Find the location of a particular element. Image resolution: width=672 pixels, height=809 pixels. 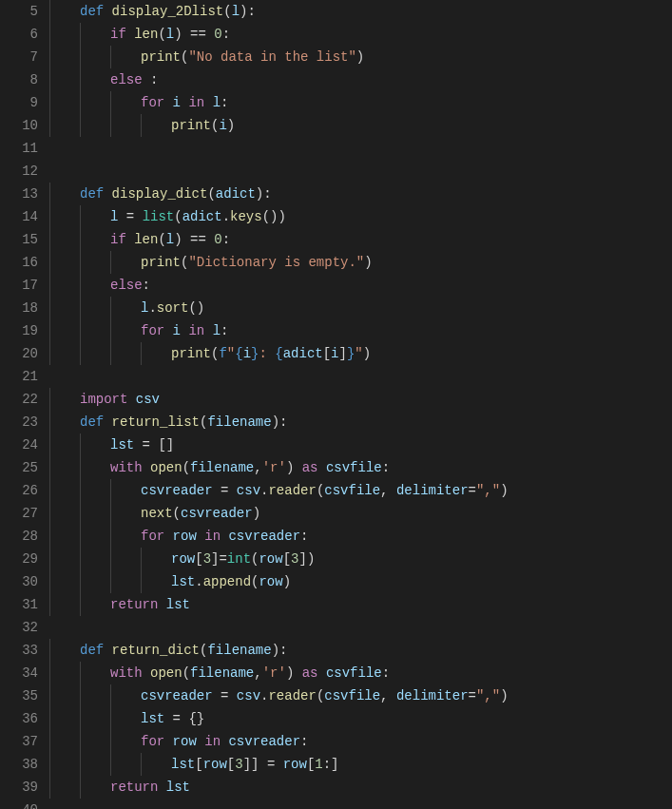

line-number: 28 is located at coordinates (19, 536).